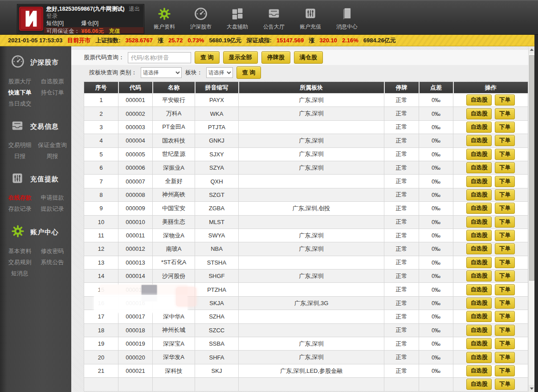 Image resolution: width=538 pixels, height=392 pixels. Describe the element at coordinates (36, 82) in the screenshot. I see `sidebar-section-1: 沪深股市股票大厅自选股票快速下单持仓订单当日成交` at that location.